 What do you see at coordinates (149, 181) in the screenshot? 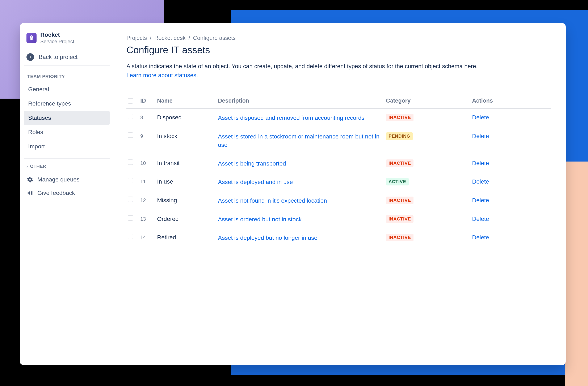
I see `cell-id: 11` at bounding box center [149, 181].